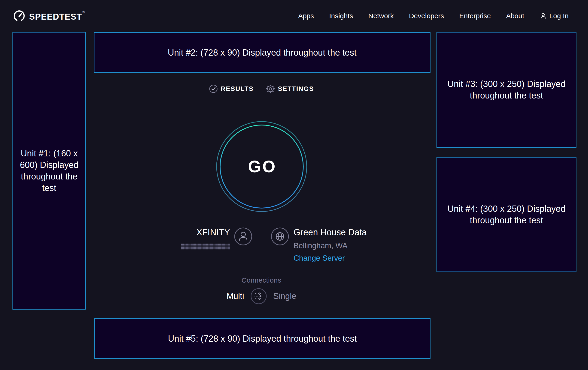 Image resolution: width=588 pixels, height=370 pixels. Describe the element at coordinates (49, 171) in the screenshot. I see `ad-unit-1-text: Unit #1: (160 x 600) Displayed throughou…` at that location.